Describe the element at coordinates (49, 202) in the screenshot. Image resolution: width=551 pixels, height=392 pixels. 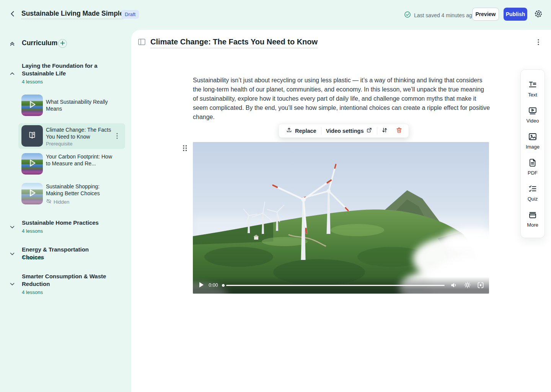
I see `eye-off-icon` at that location.